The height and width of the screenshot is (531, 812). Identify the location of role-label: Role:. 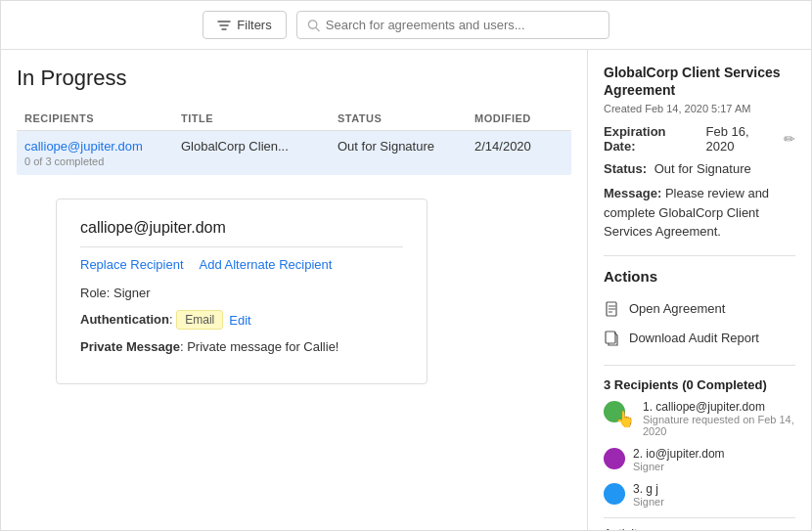
(97, 293).